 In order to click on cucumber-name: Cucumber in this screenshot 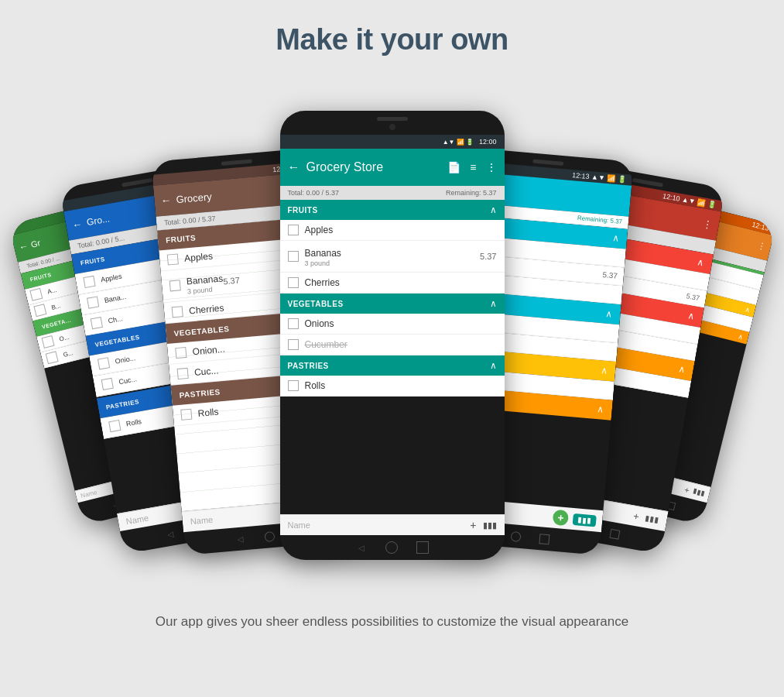, I will do `click(401, 345)`.